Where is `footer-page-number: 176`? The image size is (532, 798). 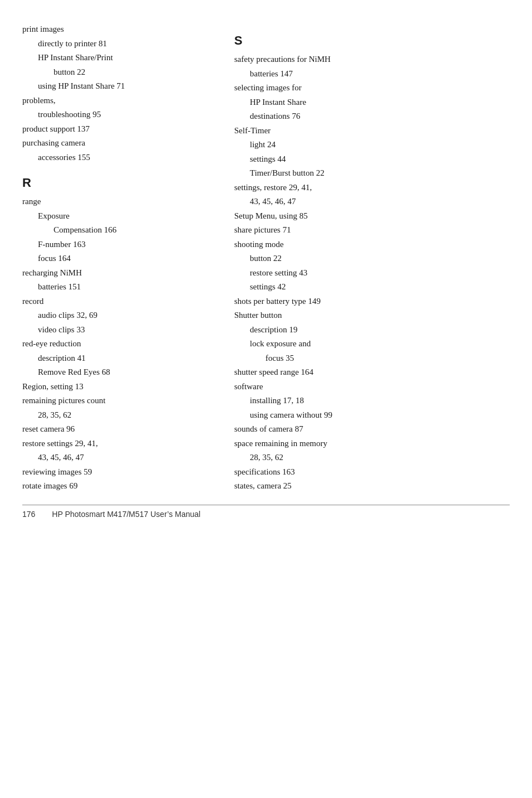
footer-page-number: 176 is located at coordinates (29, 514).